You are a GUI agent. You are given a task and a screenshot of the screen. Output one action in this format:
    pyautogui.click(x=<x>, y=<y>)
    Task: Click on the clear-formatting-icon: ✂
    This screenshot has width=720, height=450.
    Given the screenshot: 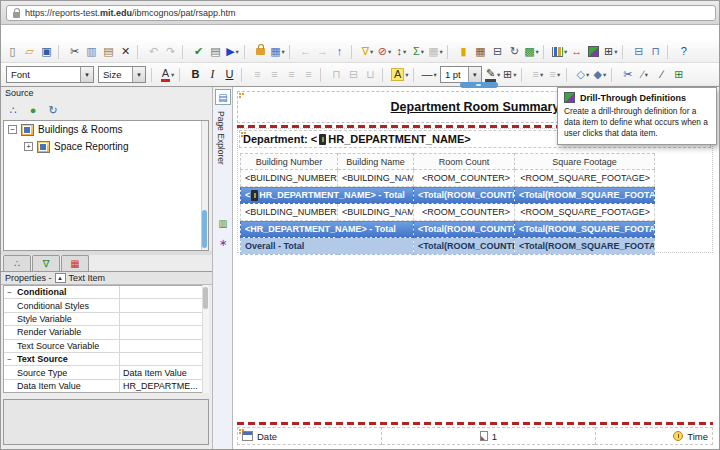 What is the action you would take?
    pyautogui.click(x=628, y=75)
    